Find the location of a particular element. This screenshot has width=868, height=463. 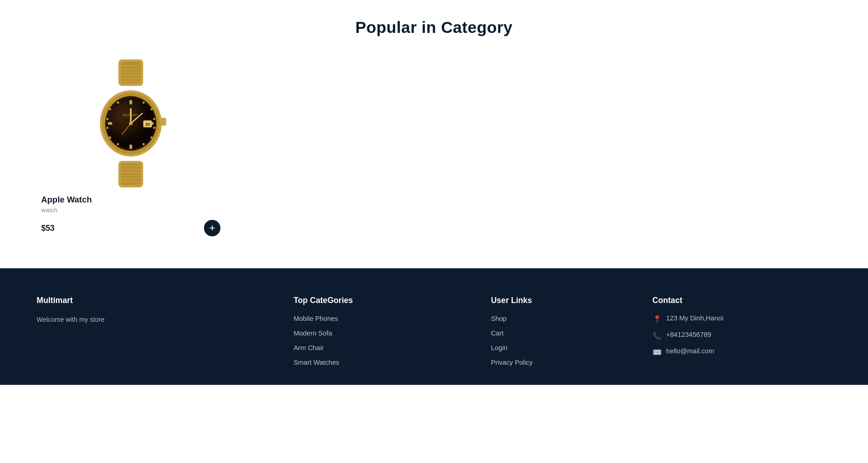

product-card: 20 SUNDAY is located at coordinates (131, 148).